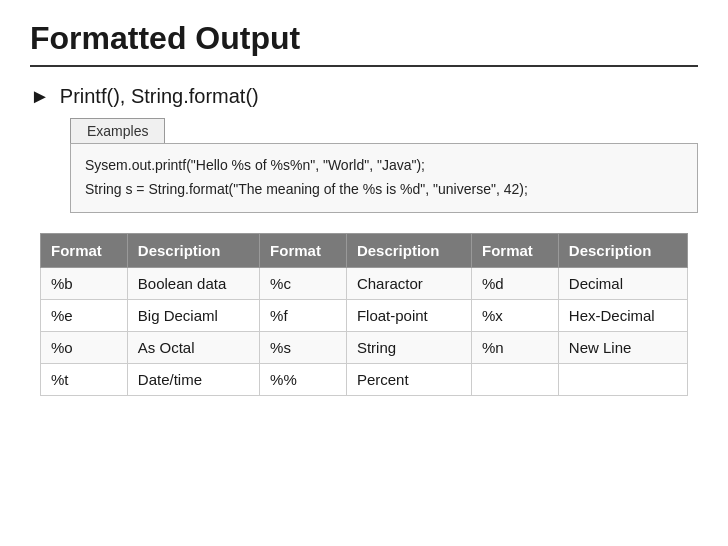  I want to click on section-header: ► Printf(), String.format(), so click(364, 96).